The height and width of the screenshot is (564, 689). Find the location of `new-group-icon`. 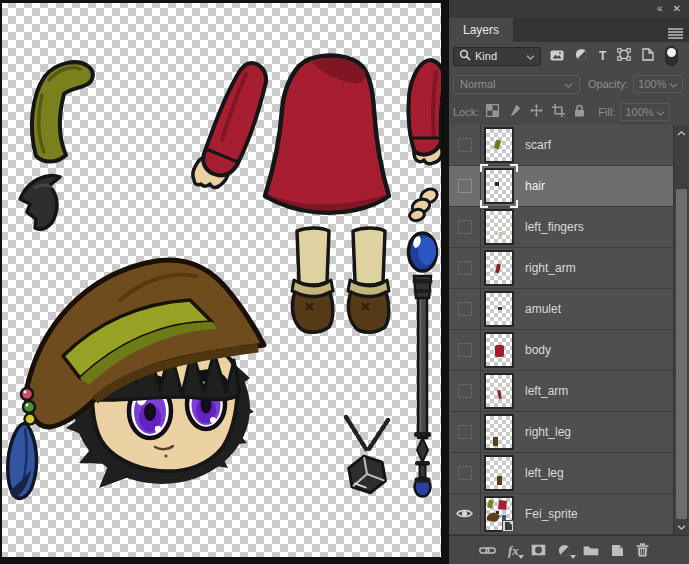

new-group-icon is located at coordinates (591, 550).